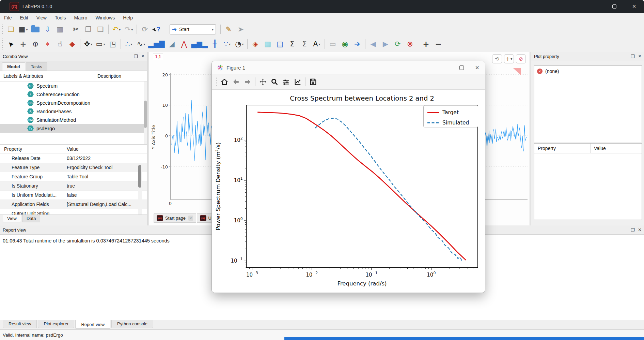 This screenshot has height=340, width=644. What do you see at coordinates (23, 29) in the screenshot?
I see `tool-new-spreadsheet: ▦▾` at bounding box center [23, 29].